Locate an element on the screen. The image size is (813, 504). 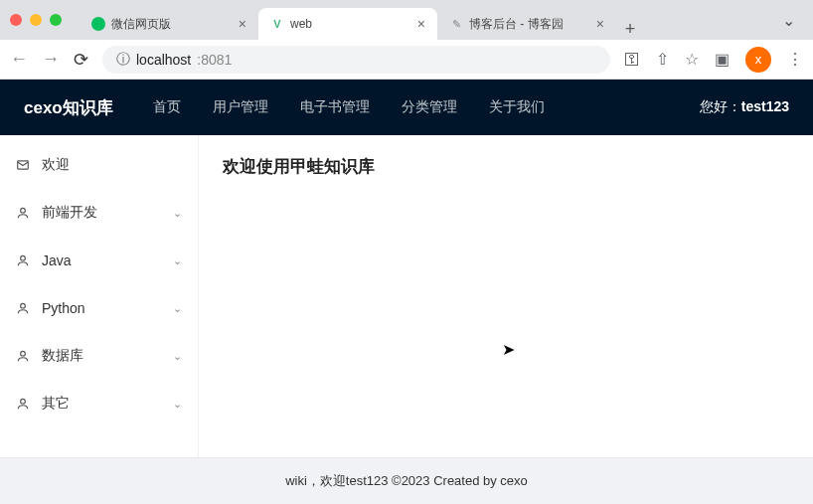
tab-title: 微信网页版 is located at coordinates (172, 24).